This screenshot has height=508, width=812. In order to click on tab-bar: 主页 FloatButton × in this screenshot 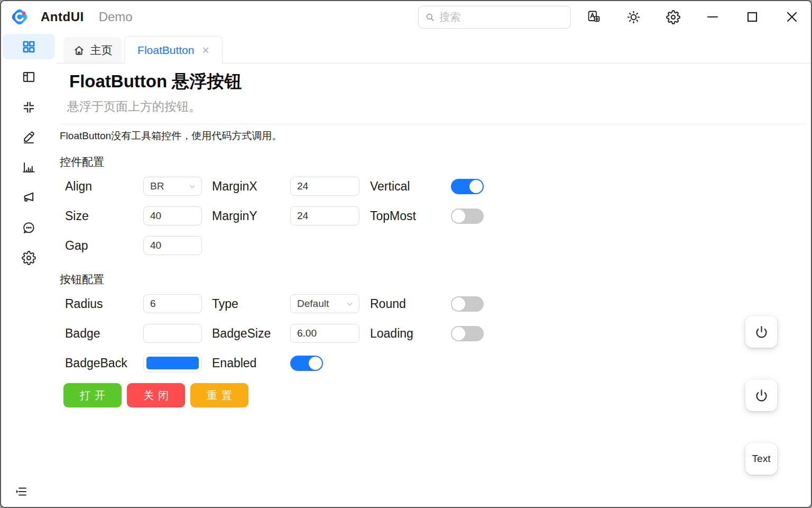, I will do `click(433, 48)`.